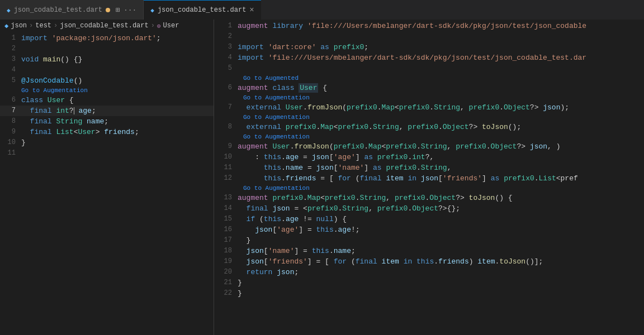 Image resolution: width=644 pixels, height=335 pixels. Describe the element at coordinates (202, 10) in the screenshot. I see `right-tab-filename: json_codable_test.dart` at that location.